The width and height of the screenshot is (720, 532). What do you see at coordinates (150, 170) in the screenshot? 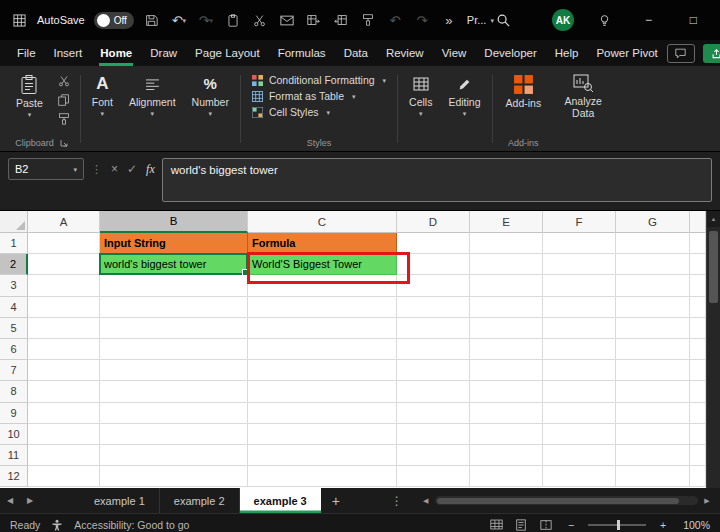
I see `insert-function-icon: fx` at bounding box center [150, 170].